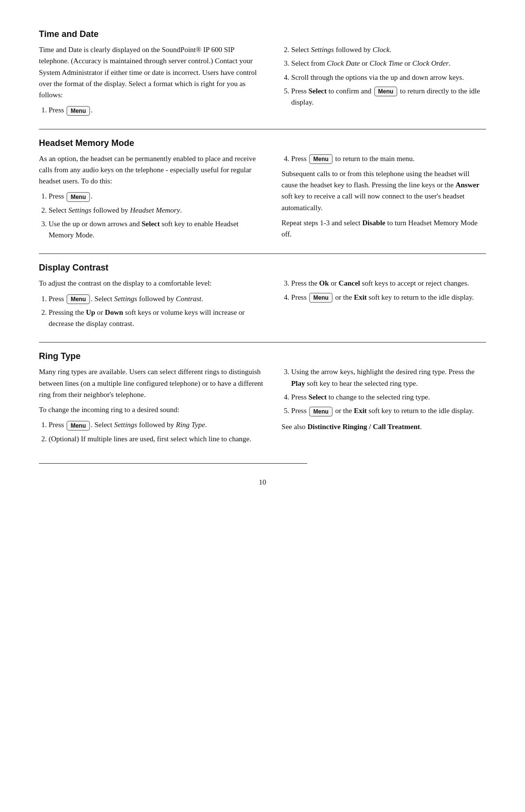 Image resolution: width=525 pixels, height=812 pixels. Describe the element at coordinates (152, 82) in the screenshot. I see `time-and-date-left: Time and Date is clearly displayed on th…` at that location.